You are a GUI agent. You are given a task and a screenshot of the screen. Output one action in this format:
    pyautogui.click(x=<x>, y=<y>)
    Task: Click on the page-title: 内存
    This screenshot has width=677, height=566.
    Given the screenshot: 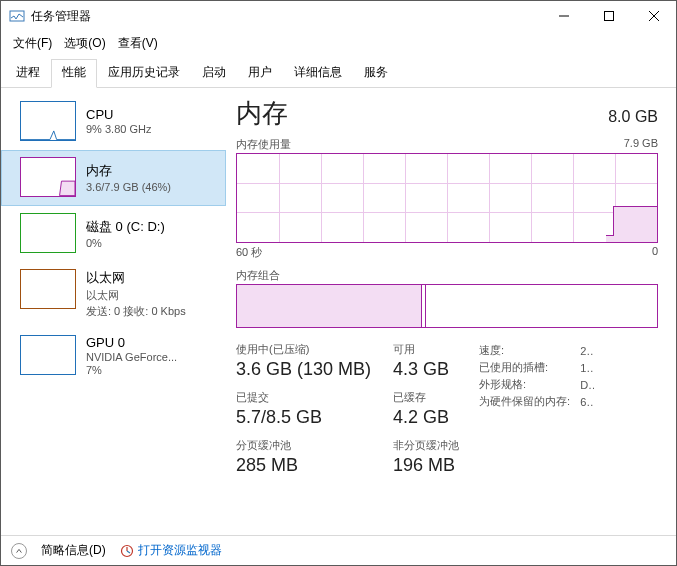 What is the action you would take?
    pyautogui.click(x=262, y=114)
    